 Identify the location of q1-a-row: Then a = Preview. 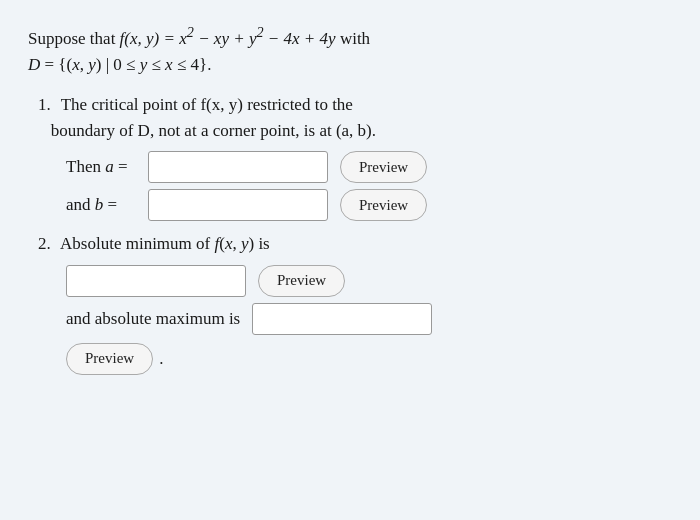
(369, 167).